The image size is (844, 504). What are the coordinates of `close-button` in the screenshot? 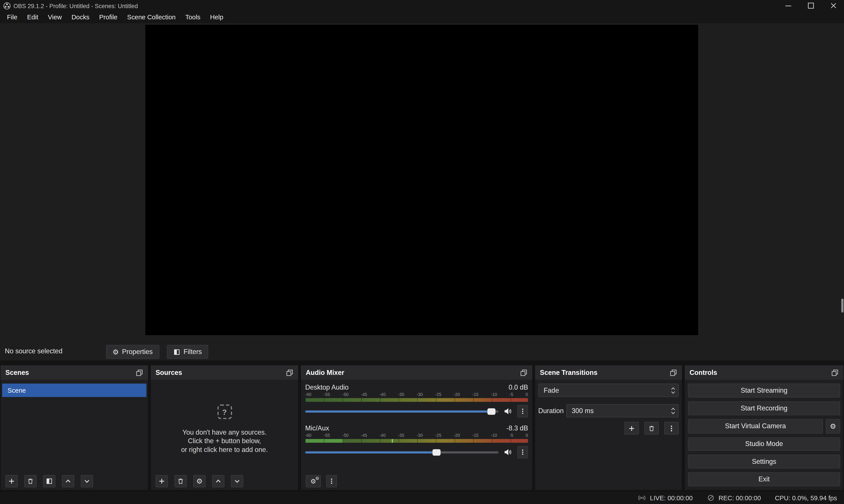 It's located at (833, 5).